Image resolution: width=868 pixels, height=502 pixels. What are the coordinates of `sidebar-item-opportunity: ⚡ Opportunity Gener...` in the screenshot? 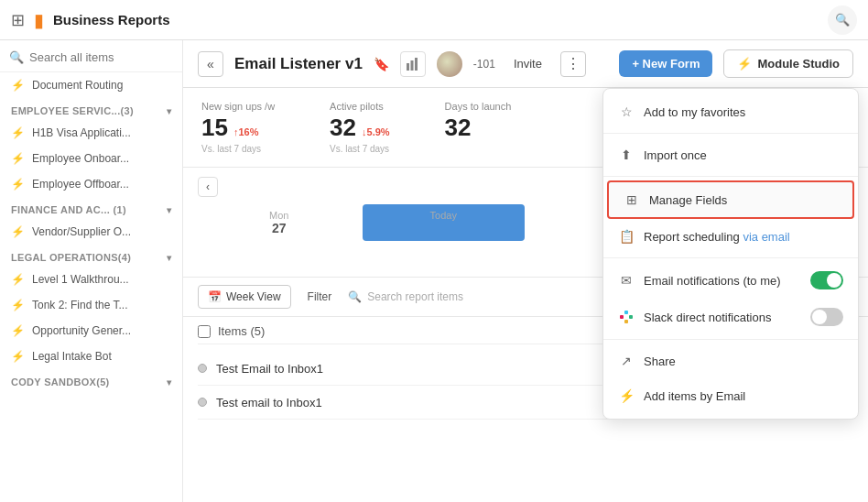 It's located at (92, 331).